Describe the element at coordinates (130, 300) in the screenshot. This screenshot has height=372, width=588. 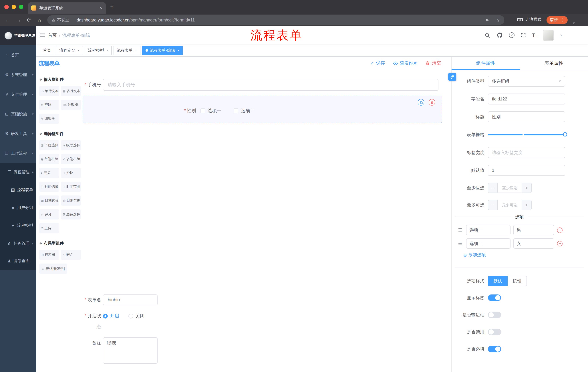
I see `form-name-input` at that location.